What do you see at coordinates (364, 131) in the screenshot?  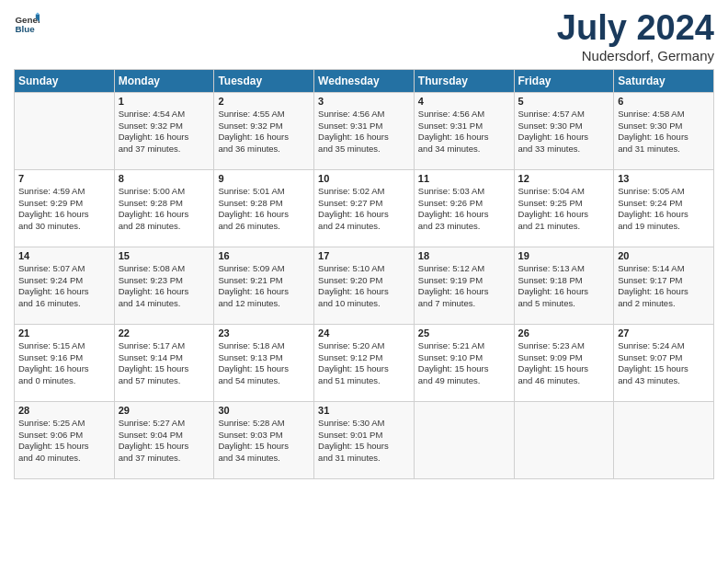 I see `cell-week1-day3: 3Sunrise: 4:56 AM Sunset: 9:31 PM Daylig…` at bounding box center [364, 131].